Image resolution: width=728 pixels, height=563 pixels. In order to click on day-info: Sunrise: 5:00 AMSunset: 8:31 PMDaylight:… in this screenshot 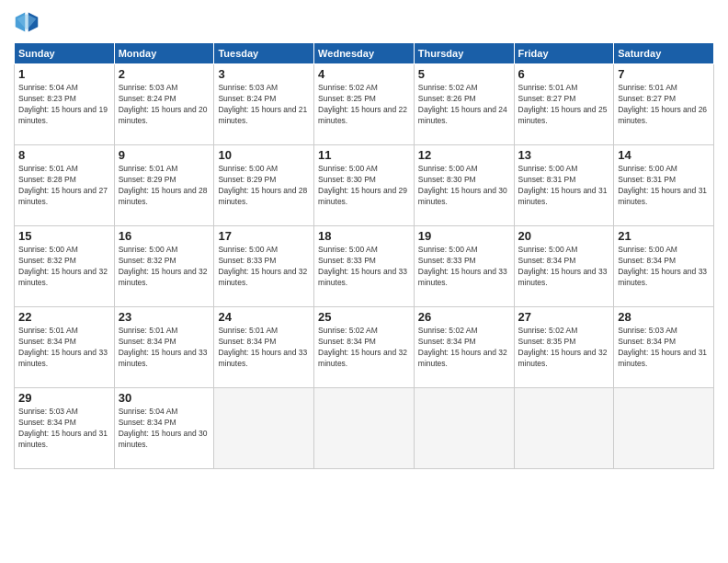, I will do `click(662, 185)`.